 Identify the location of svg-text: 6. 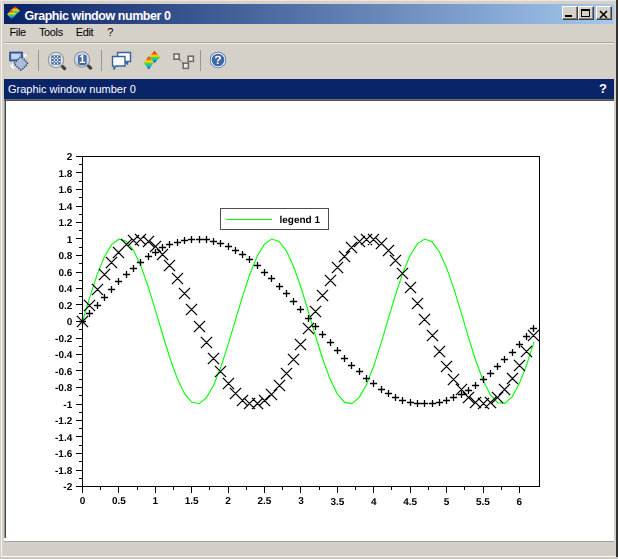
(520, 502).